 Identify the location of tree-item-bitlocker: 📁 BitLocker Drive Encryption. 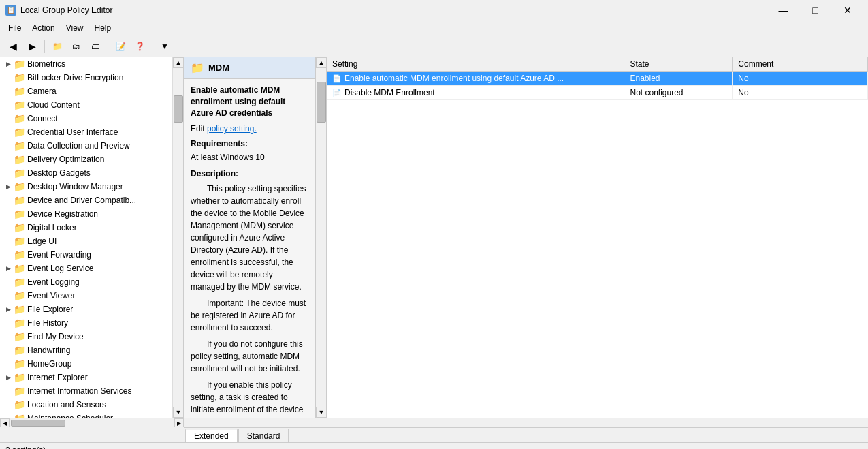
(86, 78).